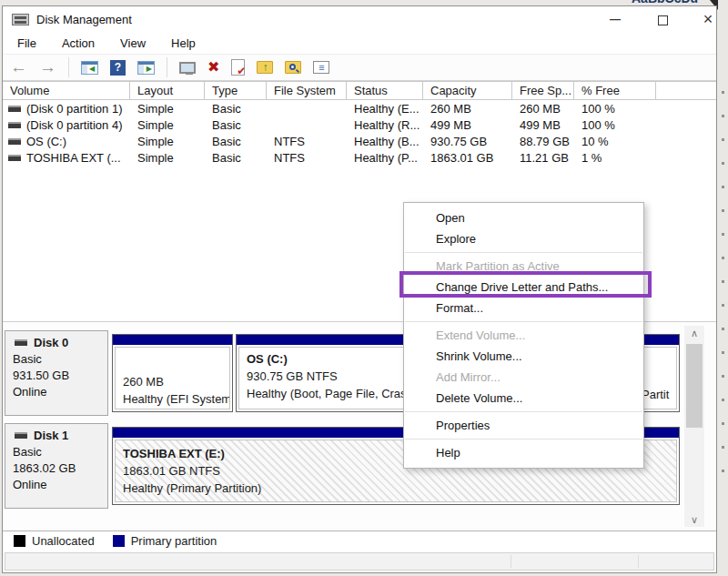  I want to click on scrollbar-thumb, so click(694, 386).